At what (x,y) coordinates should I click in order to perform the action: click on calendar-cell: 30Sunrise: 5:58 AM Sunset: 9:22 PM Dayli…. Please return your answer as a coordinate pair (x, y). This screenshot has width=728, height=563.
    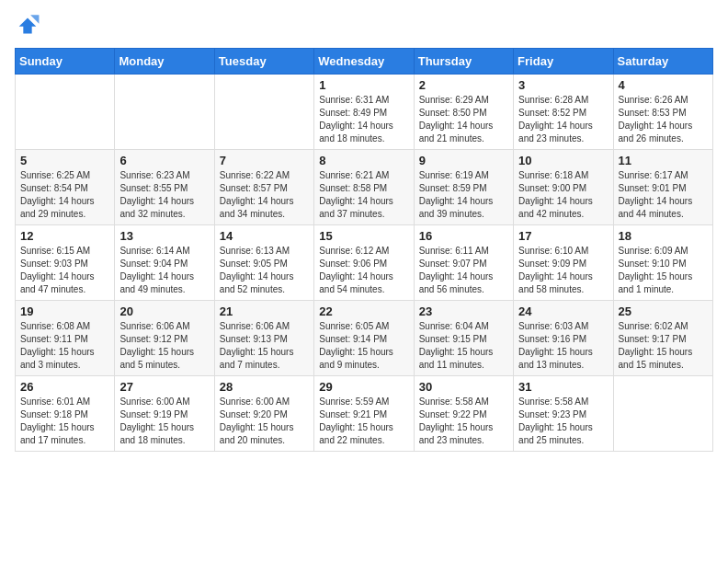
    Looking at the image, I should click on (463, 414).